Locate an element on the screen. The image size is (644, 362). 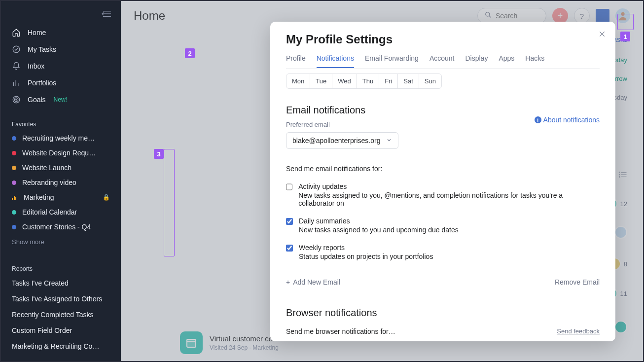
chevron-down-icon is located at coordinates (389, 141).